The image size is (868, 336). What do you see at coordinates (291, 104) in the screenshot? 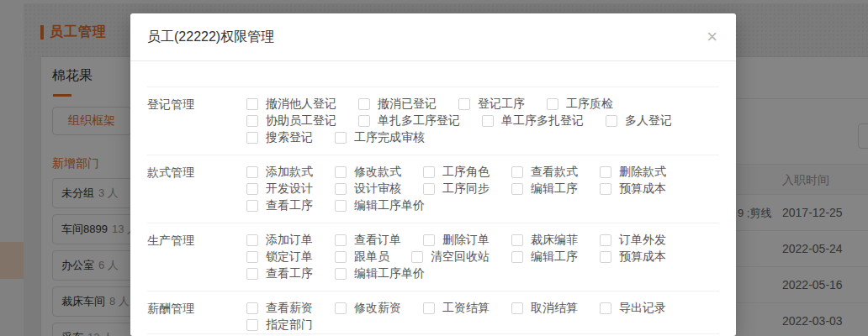
I see `permission-item: 撤消他人登记` at bounding box center [291, 104].